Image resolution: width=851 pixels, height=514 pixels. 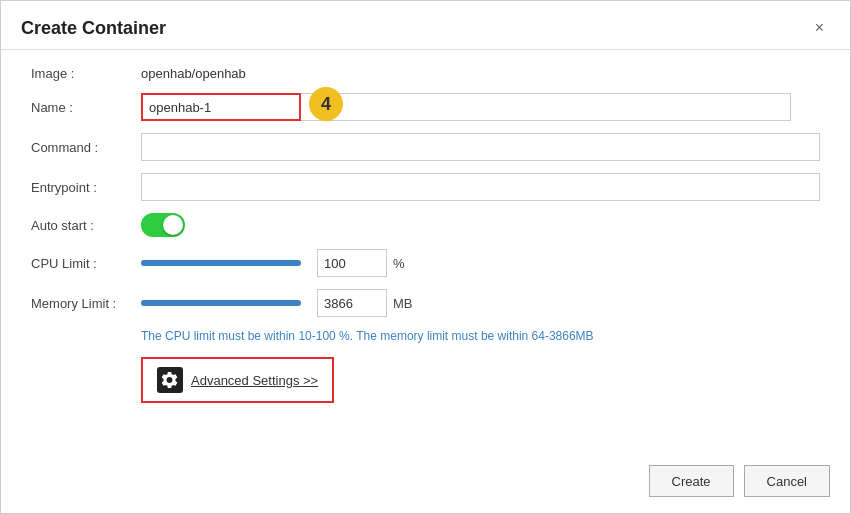 I want to click on cpu-slider-fill, so click(x=221, y=263).